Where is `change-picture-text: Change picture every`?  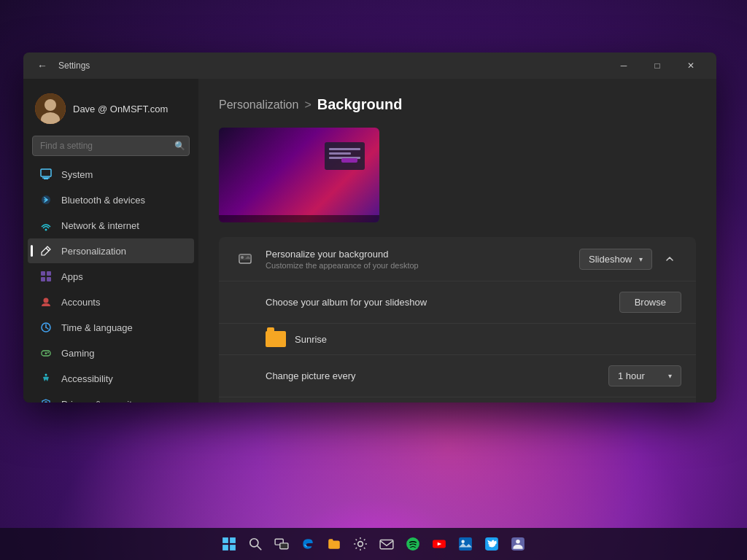 change-picture-text: Change picture every is located at coordinates (437, 376).